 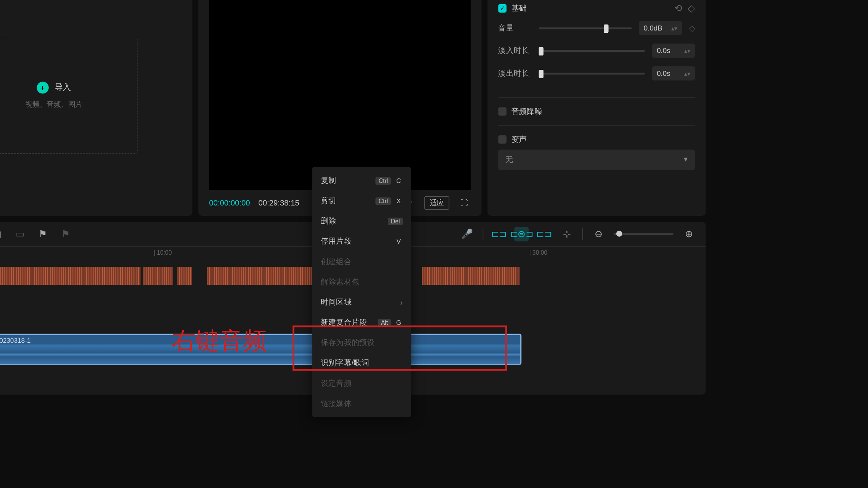 What do you see at coordinates (499, 234) in the screenshot?
I see `magnet-1-icon: ⊏⊐` at bounding box center [499, 234].